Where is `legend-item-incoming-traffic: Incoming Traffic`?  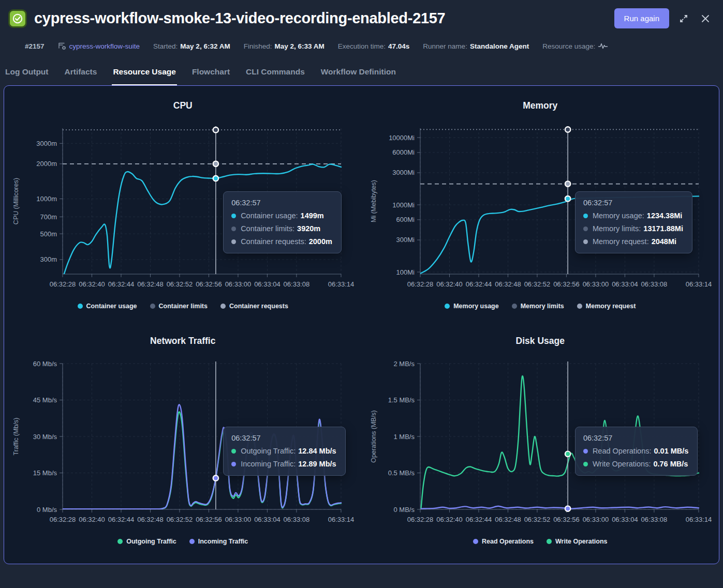
legend-item-incoming-traffic: Incoming Traffic is located at coordinates (219, 541).